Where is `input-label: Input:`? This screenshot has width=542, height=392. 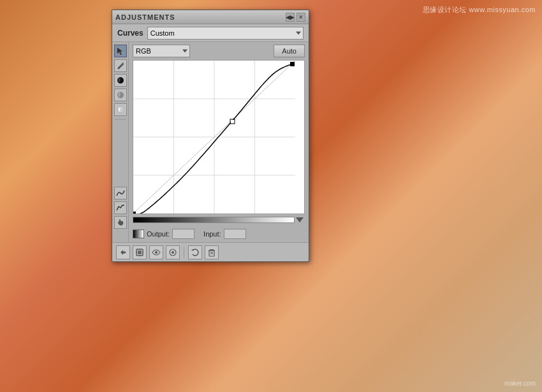
input-label: Input: is located at coordinates (212, 234).